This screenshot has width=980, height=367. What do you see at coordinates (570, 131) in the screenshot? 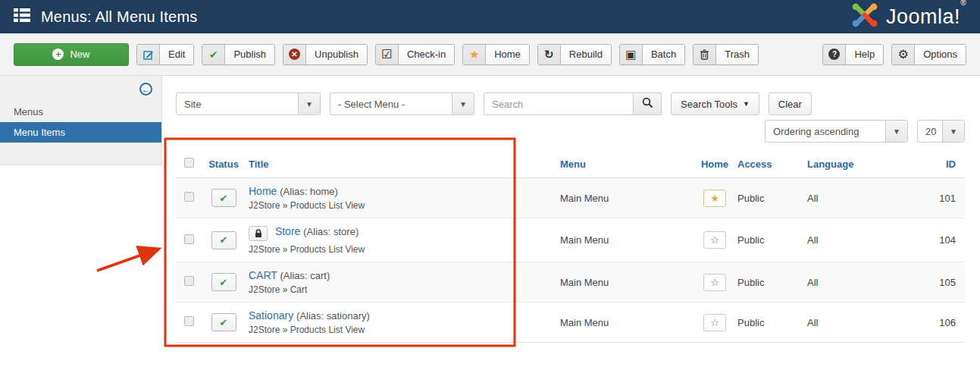
I see `sort-bar: Ordering ascending ▼ 20 ▼` at bounding box center [570, 131].